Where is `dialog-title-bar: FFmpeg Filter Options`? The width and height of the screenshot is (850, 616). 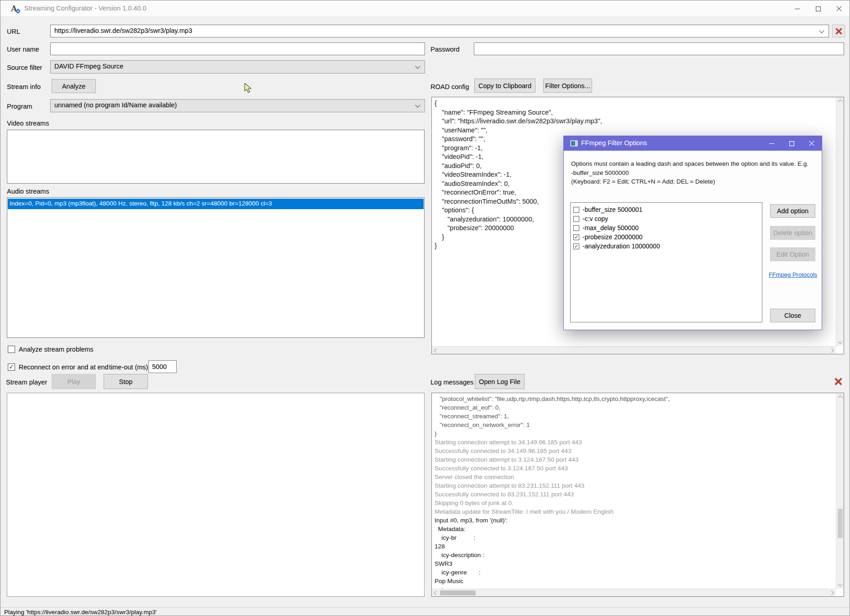 dialog-title-bar: FFmpeg Filter Options is located at coordinates (693, 143).